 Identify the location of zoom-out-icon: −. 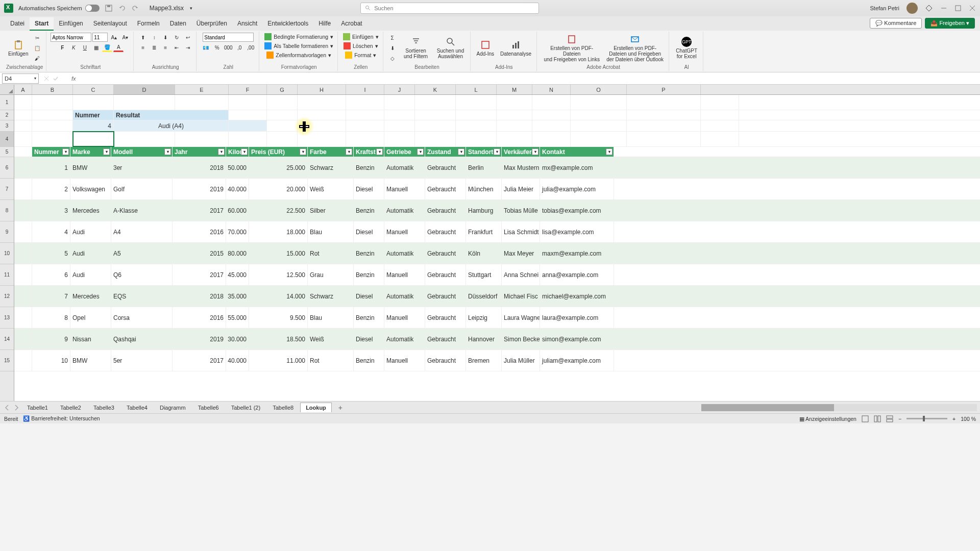
(900, 419).